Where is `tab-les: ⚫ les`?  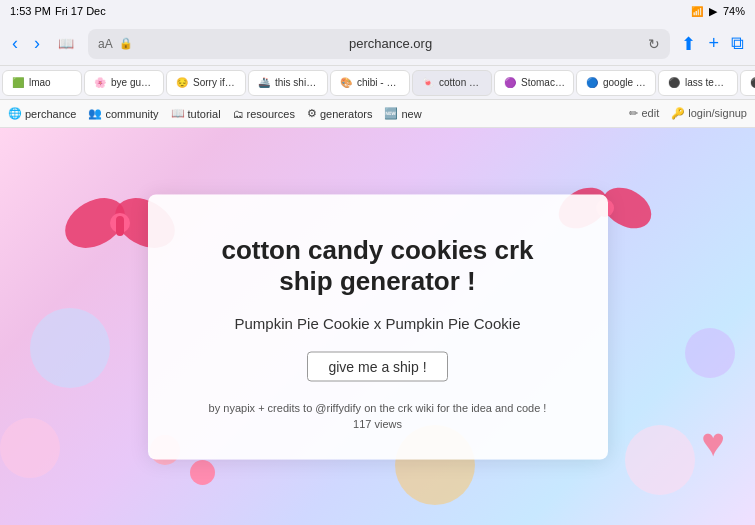 tab-les: ⚫ les is located at coordinates (748, 83).